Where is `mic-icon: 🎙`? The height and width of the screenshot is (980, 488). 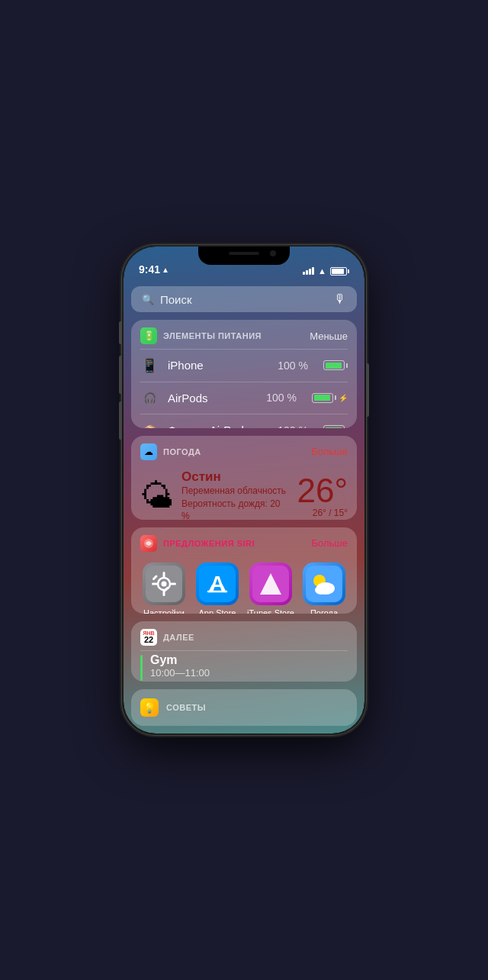
mic-icon: 🎙 is located at coordinates (340, 299).